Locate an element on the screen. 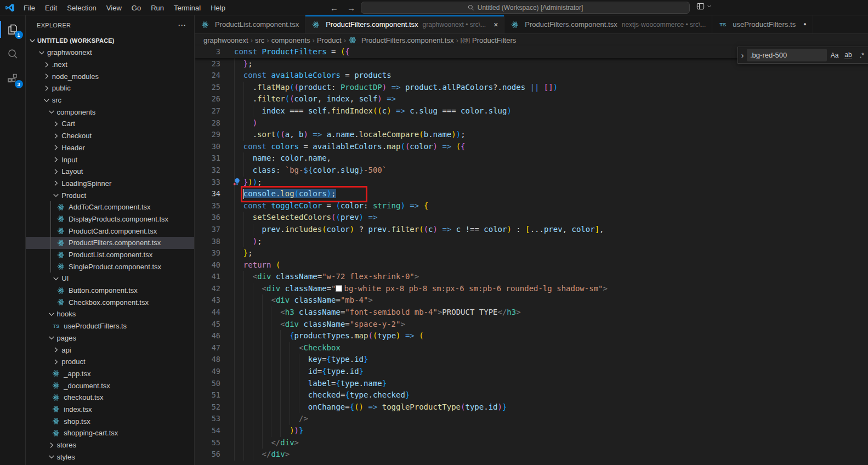 The width and height of the screenshot is (868, 465). menu-selection: Selection is located at coordinates (81, 8).